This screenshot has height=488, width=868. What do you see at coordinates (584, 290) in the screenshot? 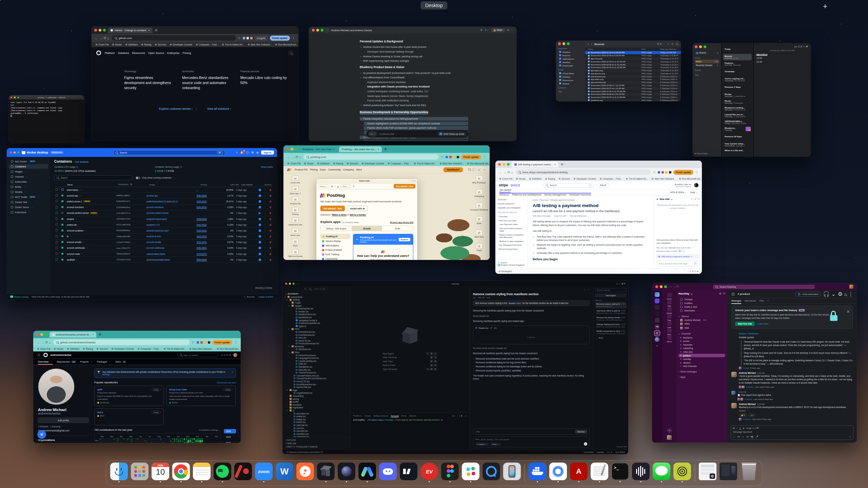
I see `new-chat-icon: ＋` at bounding box center [584, 290].